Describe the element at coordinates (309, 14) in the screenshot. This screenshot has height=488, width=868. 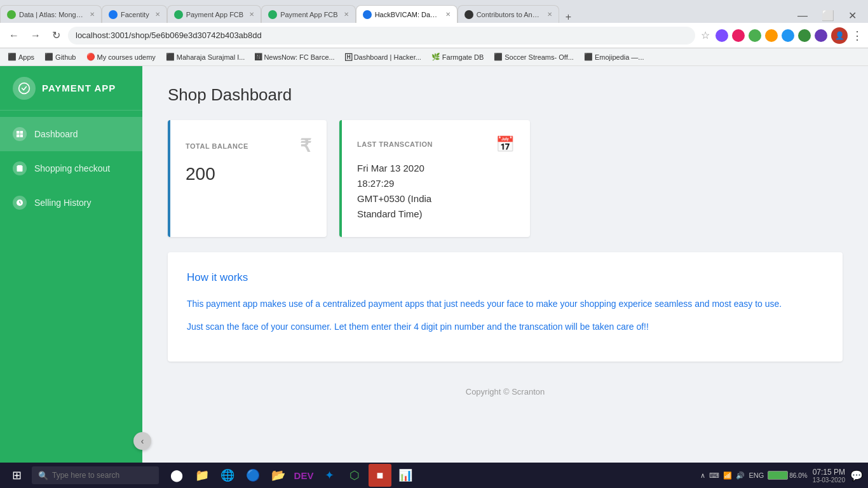
I see `tab-4: Payment App FCB ✕` at that location.